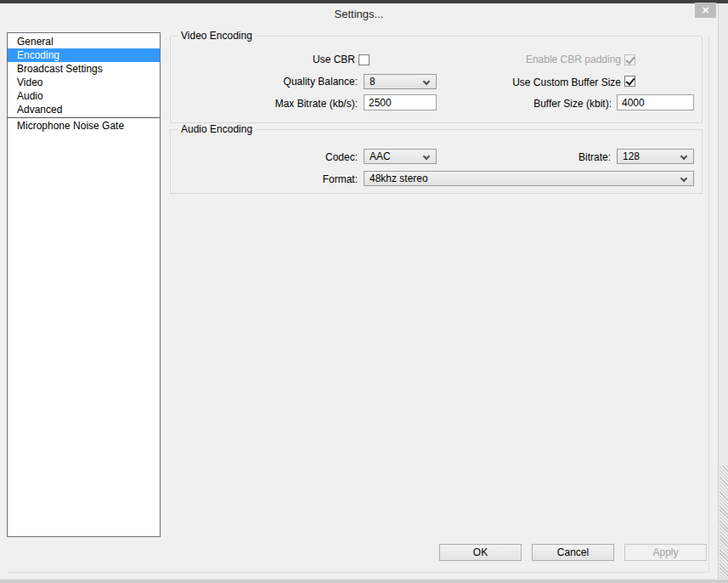  Describe the element at coordinates (534, 157) in the screenshot. I see `bitrate-label: Bitrate:` at that location.